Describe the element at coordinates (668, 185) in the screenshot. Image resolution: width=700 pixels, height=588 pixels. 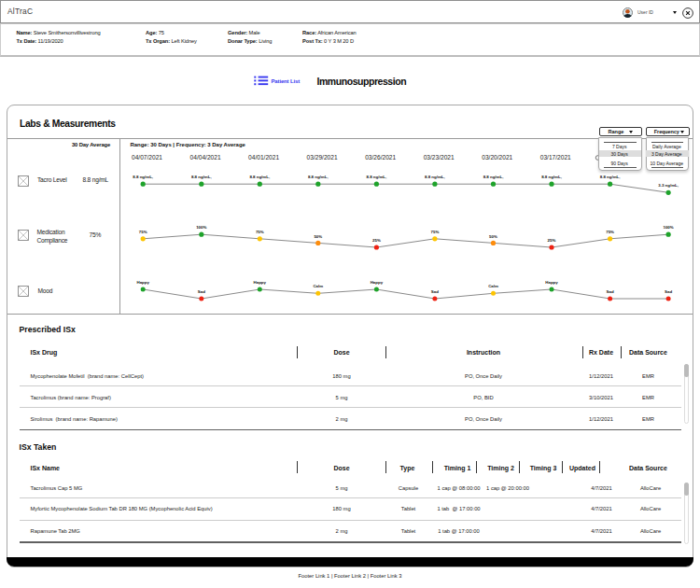
I see `svg-text: 3.3 ng/mL,` at that location.